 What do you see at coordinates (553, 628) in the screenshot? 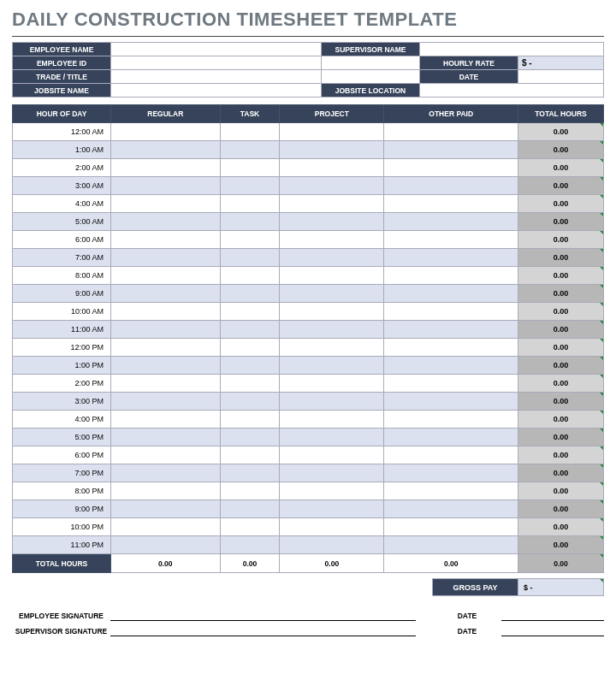
I see `supervisor-date-line` at bounding box center [553, 628].